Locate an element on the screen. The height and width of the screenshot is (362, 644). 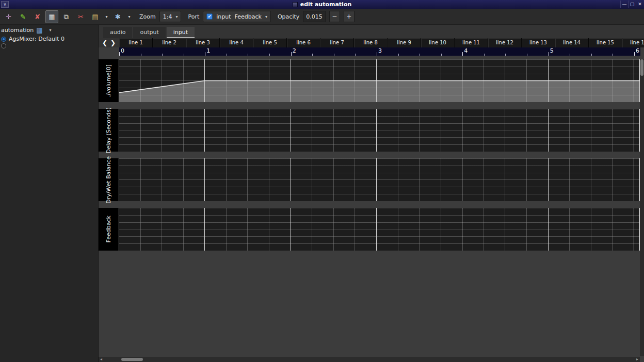
horizontal-scrollbar-thumb is located at coordinates (132, 359).